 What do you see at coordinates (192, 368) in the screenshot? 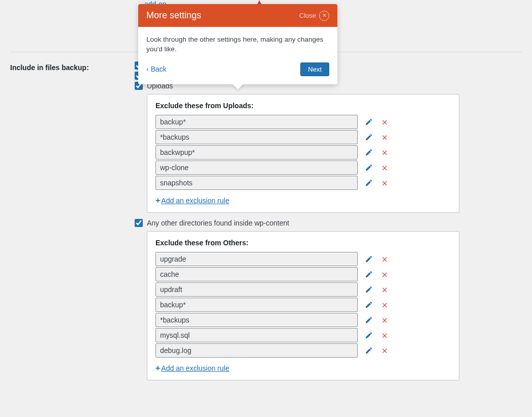
I see `add-others-exclusion-link: + Add an exclusion rule` at bounding box center [192, 368].